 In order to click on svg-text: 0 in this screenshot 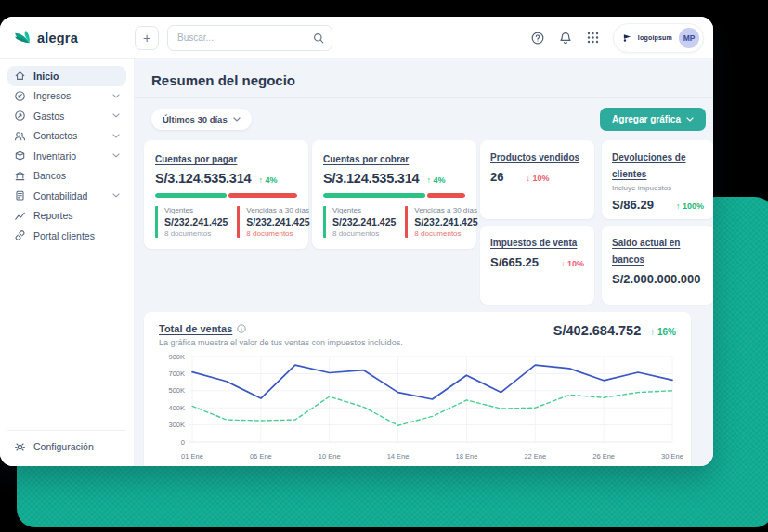, I will do `click(183, 442)`.